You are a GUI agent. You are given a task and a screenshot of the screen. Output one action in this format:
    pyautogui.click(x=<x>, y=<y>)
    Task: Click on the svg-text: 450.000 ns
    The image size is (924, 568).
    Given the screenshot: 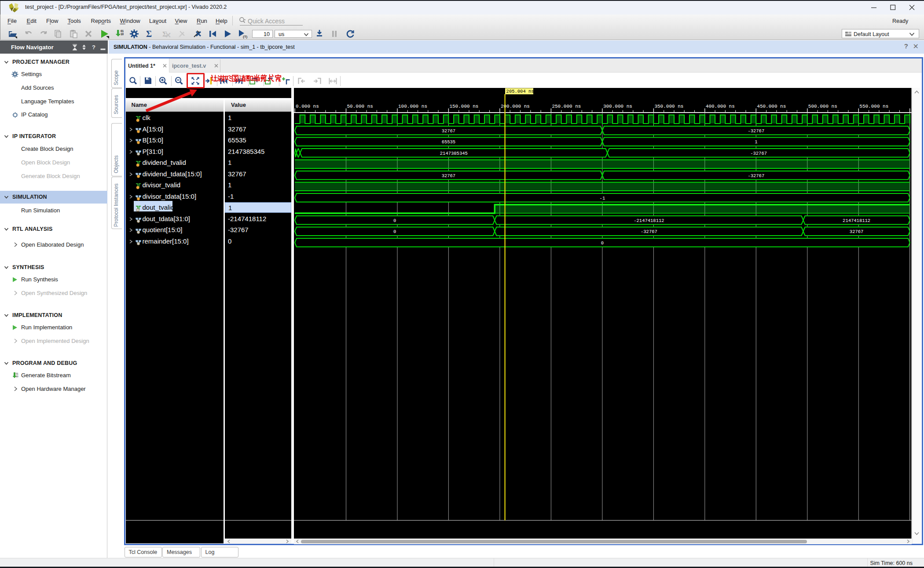 What is the action you would take?
    pyautogui.click(x=771, y=106)
    